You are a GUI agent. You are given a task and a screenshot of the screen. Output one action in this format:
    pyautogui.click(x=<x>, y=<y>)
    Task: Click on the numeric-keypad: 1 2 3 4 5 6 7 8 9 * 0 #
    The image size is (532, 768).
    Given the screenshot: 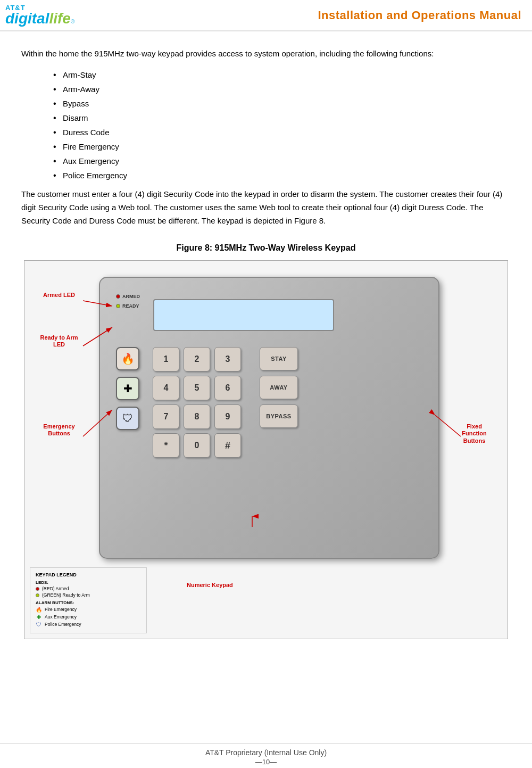 What is the action you would take?
    pyautogui.click(x=197, y=402)
    